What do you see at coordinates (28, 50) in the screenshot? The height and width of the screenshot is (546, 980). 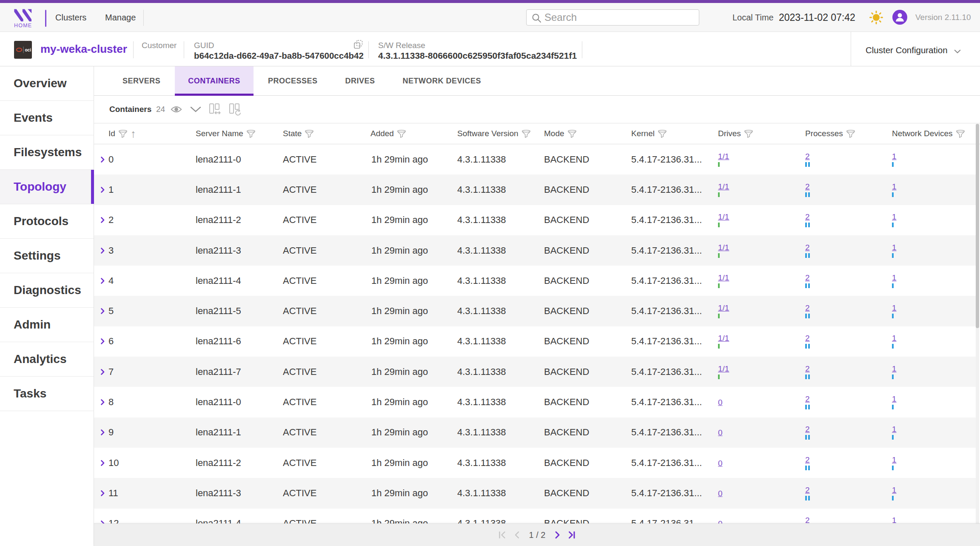 I see `svg-text: oci` at bounding box center [28, 50].